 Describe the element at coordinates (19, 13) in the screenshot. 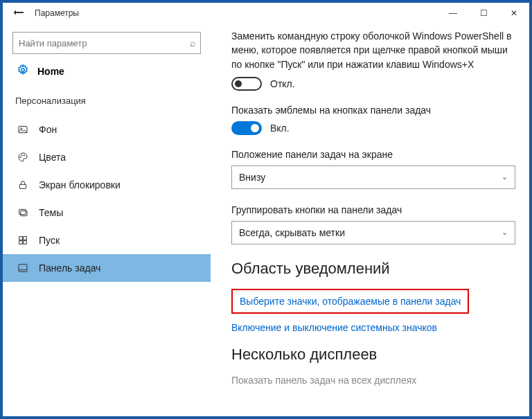

I see `back-button: 🠔` at that location.